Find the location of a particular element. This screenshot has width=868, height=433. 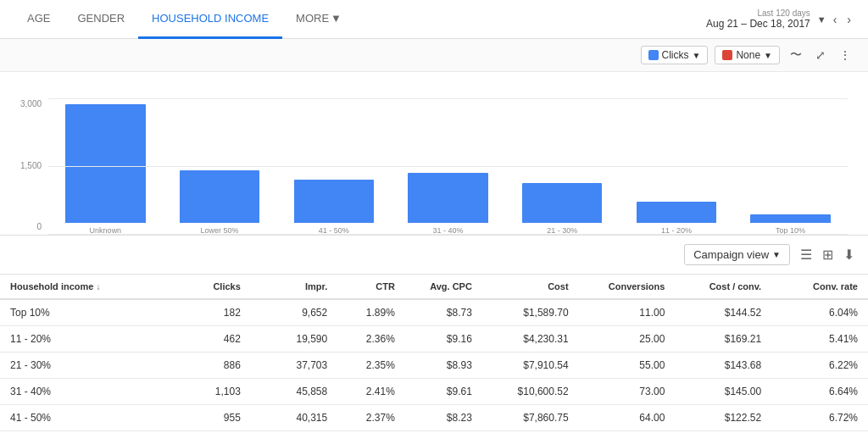

y-axis-top: 3,000 is located at coordinates (31, 103).